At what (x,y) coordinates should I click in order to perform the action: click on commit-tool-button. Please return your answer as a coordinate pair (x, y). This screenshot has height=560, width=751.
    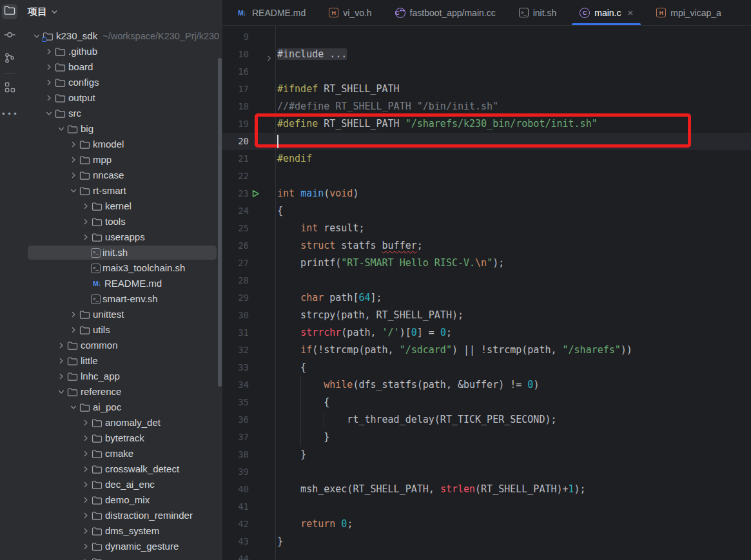
    Looking at the image, I should click on (10, 36).